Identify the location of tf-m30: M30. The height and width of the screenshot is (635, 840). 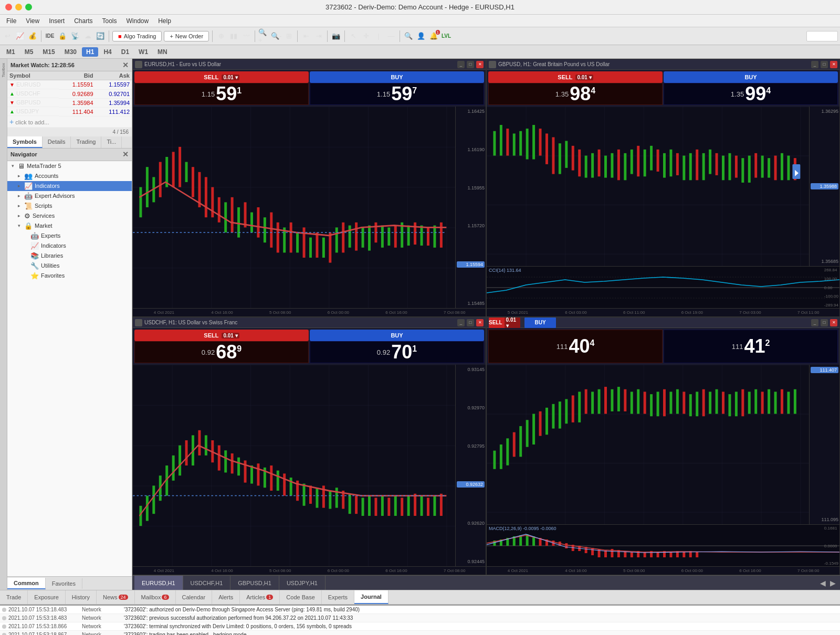
(70, 52).